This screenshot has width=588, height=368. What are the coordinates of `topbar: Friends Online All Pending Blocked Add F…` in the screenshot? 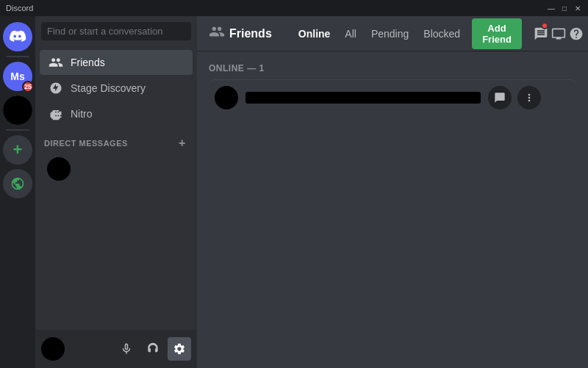 It's located at (392, 34).